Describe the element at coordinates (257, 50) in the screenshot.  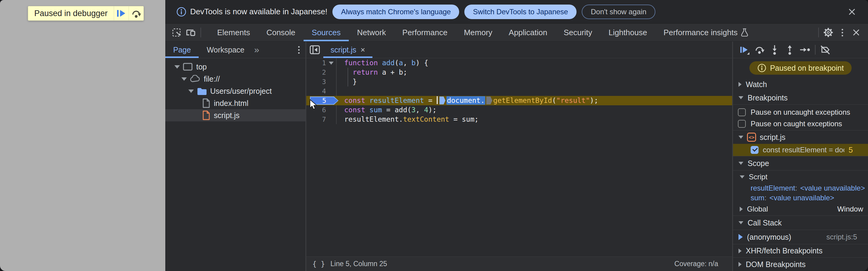
I see `more-tabs-button: »` at that location.